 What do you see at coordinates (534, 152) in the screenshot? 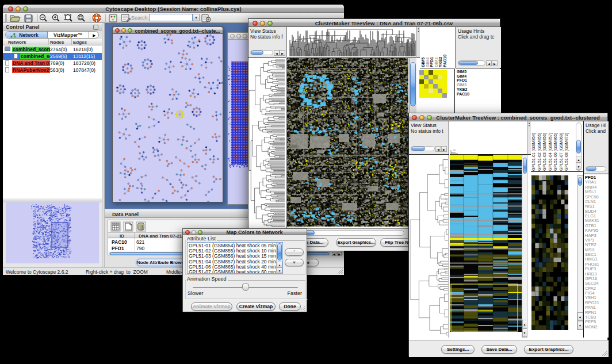
I see `svg-text: GPL51-01 (GSM854)` at bounding box center [534, 152].